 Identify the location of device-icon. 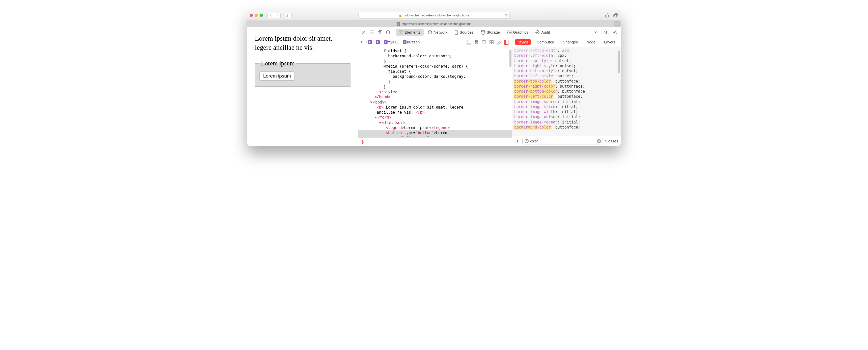
(484, 42).